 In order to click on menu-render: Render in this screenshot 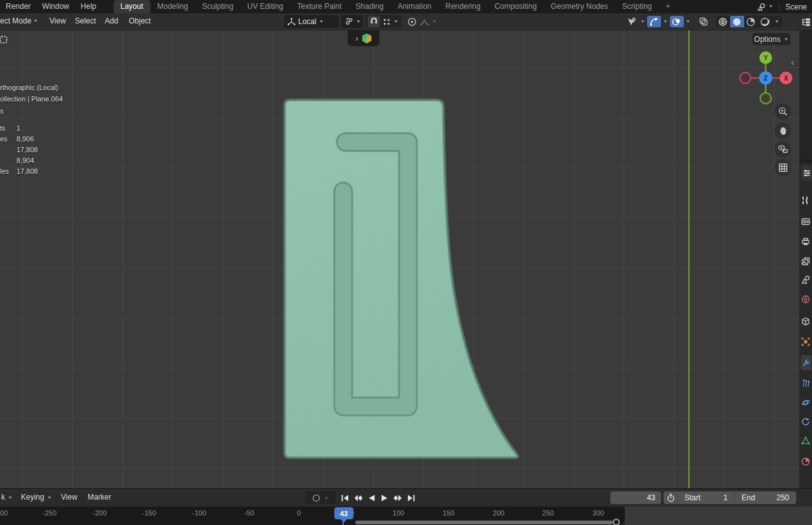, I will do `click(18, 6)`.